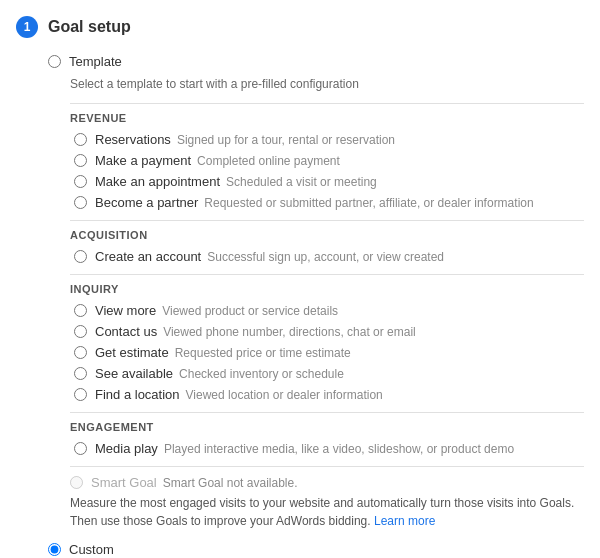  What do you see at coordinates (126, 332) in the screenshot?
I see `goal-name-inquiry-1: Contact us` at bounding box center [126, 332].